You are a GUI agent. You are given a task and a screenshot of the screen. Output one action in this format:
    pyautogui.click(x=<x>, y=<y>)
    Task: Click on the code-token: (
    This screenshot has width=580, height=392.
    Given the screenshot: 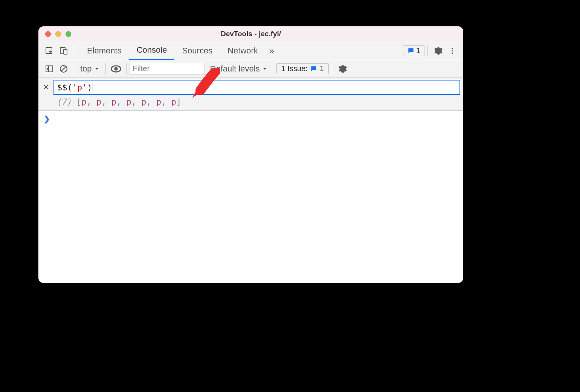 What is the action you would take?
    pyautogui.click(x=70, y=87)
    